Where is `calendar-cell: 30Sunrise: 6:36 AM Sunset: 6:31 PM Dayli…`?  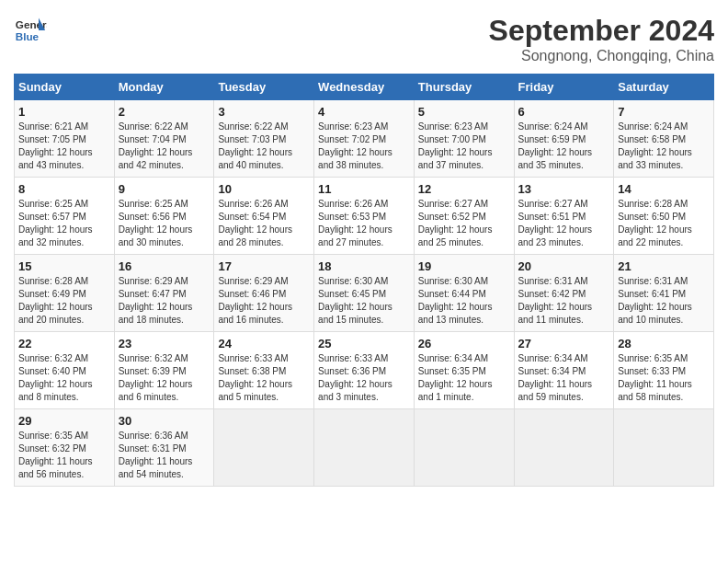
calendar-cell: 30Sunrise: 6:36 AM Sunset: 6:31 PM Dayli… is located at coordinates (164, 448).